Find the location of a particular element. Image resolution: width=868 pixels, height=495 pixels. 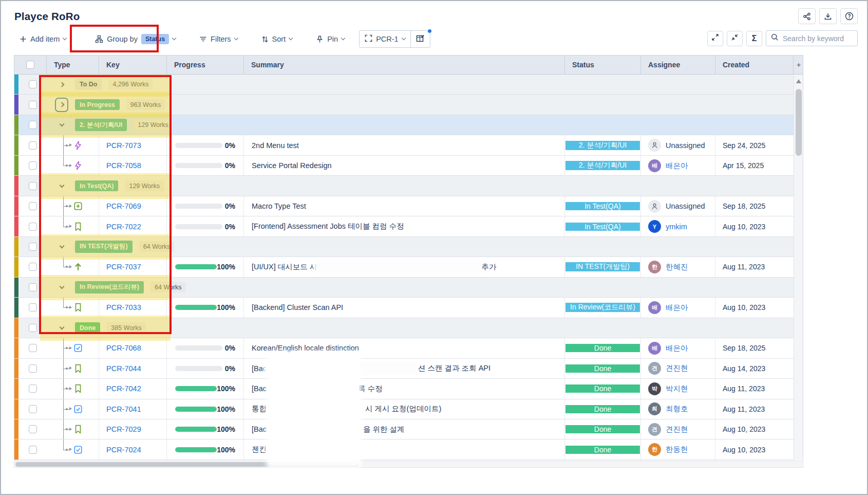

table-row: PCR-70680%Korean/English locale distinct… is located at coordinates (409, 349).